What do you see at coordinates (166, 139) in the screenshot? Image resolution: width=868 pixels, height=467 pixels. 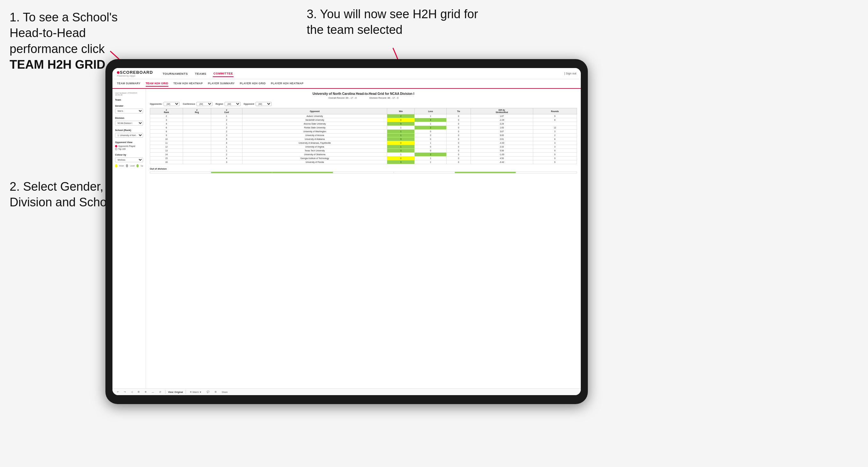 I see `td-rank: 10` at bounding box center [166, 139].